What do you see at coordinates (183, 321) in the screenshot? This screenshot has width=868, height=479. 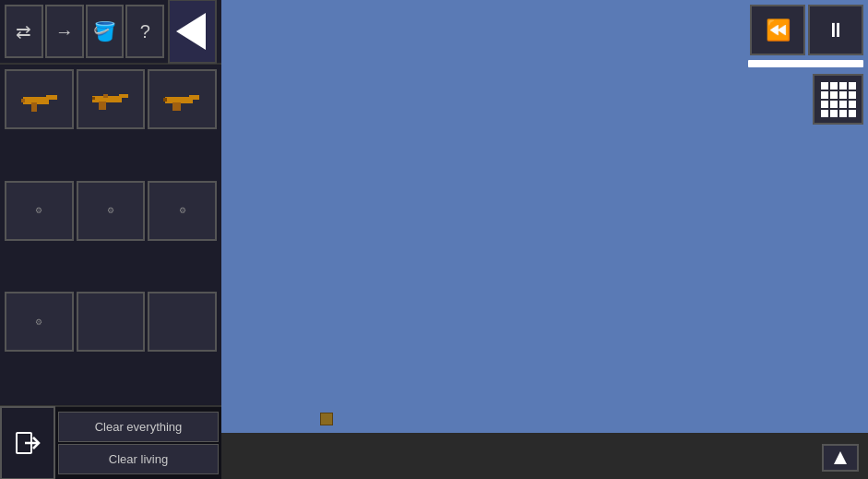 I see `grid-cell-empty1` at bounding box center [183, 321].